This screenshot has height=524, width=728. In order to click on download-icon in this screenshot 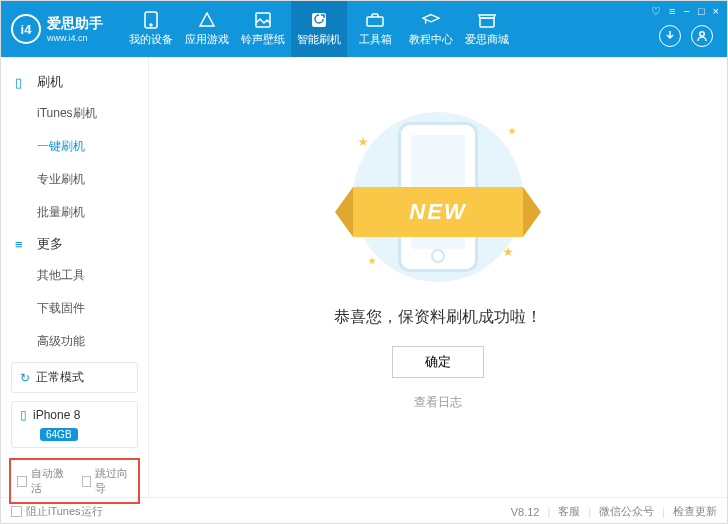, I will do `click(670, 36)`.